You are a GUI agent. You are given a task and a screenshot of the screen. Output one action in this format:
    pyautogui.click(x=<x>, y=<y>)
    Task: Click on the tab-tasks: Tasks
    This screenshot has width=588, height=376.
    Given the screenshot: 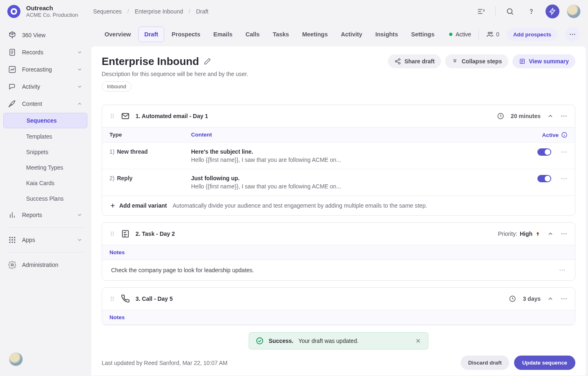 What is the action you would take?
    pyautogui.click(x=281, y=34)
    